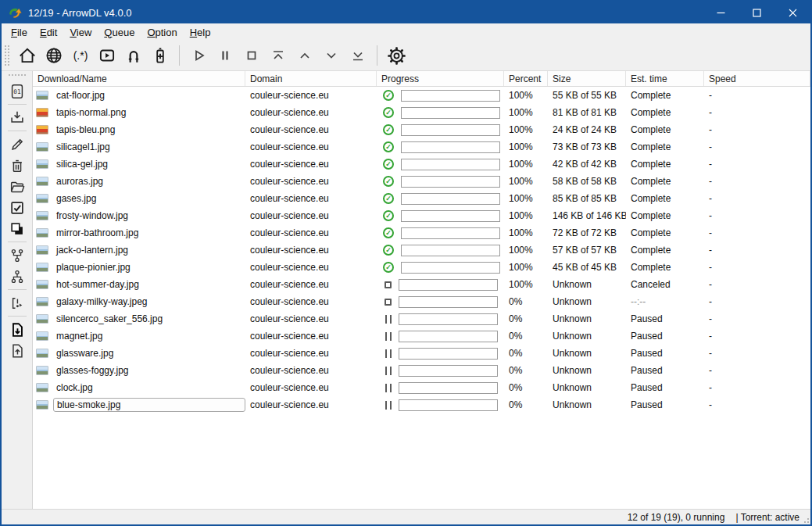 The width and height of the screenshot is (812, 526). What do you see at coordinates (17, 303) in the screenshot?
I see `bracket-exclaim-icon` at bounding box center [17, 303].